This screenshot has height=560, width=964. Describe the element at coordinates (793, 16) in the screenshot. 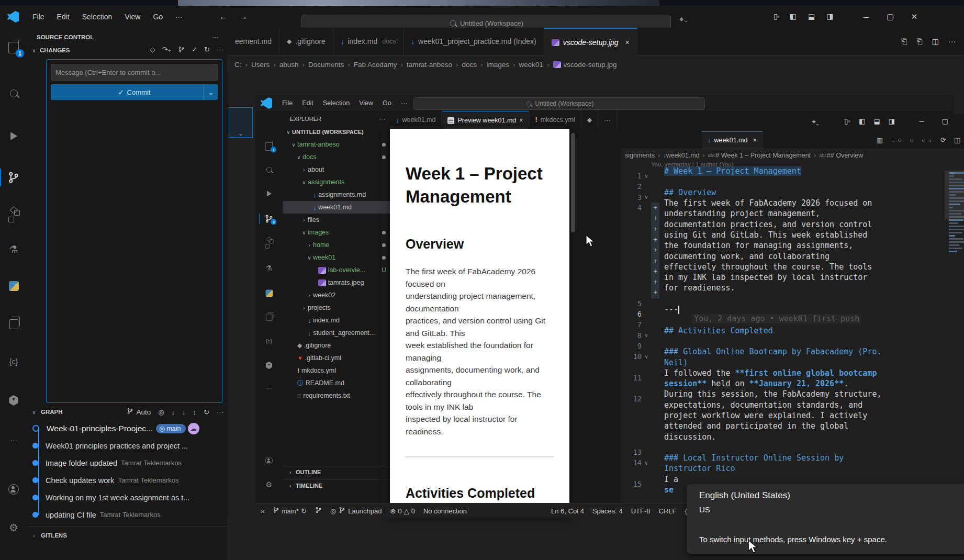

I see `toggle-sidebar-icon: ◧` at that location.